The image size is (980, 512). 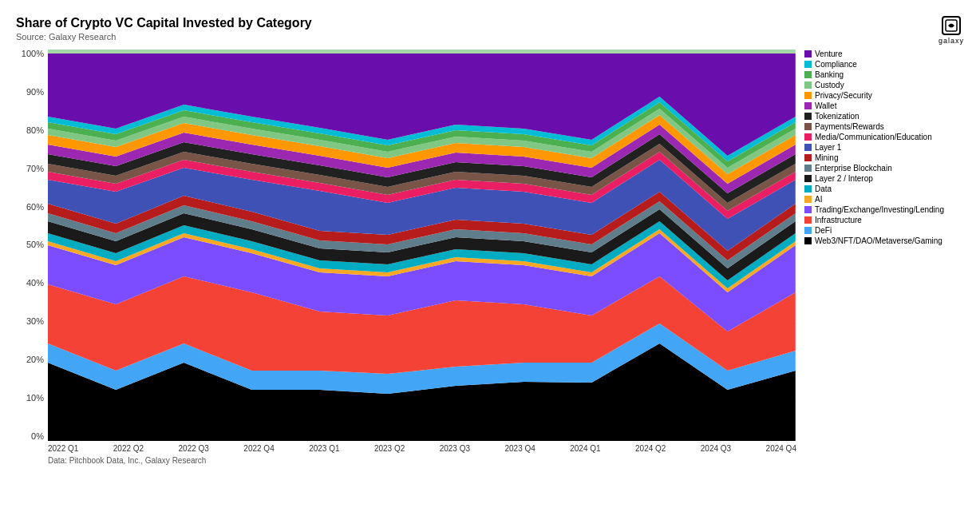 I want to click on legend-label-16: Infrastructure, so click(x=838, y=220).